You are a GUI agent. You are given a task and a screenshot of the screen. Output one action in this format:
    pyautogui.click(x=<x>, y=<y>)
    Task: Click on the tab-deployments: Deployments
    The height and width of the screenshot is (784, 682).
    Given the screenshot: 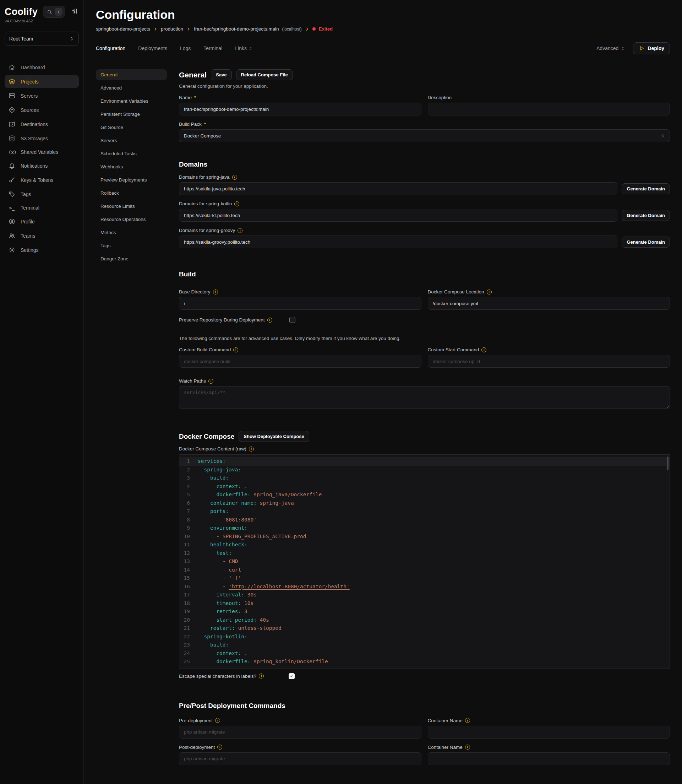 What is the action you would take?
    pyautogui.click(x=153, y=48)
    